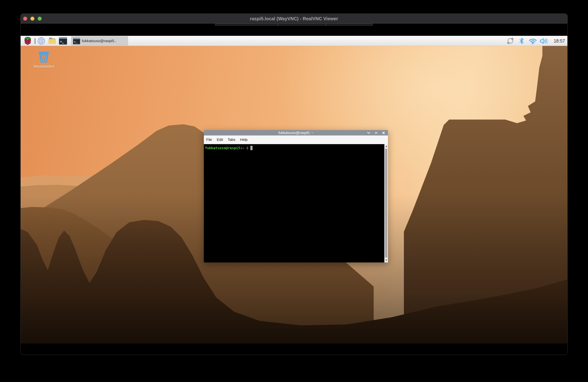 The image size is (588, 382). I want to click on taskbar-app-button-terminal: >_ fukkatsuso@raspi5.., so click(100, 41).